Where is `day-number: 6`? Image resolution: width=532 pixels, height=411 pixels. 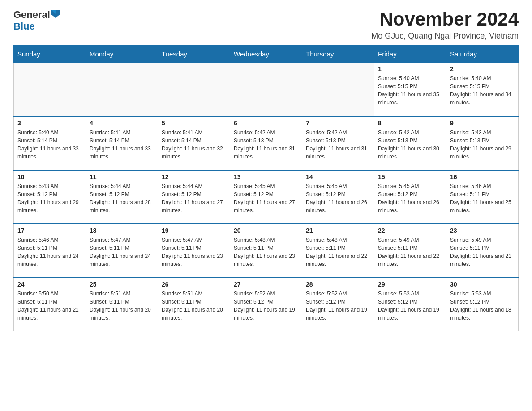 day-number: 6 is located at coordinates (266, 123).